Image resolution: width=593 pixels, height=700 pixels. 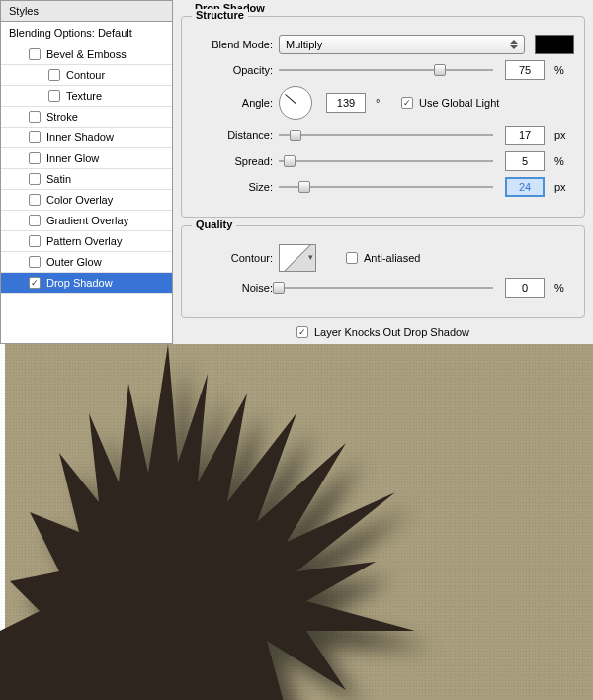 I want to click on style-item-inner-glow: Inner Glow, so click(x=87, y=158).